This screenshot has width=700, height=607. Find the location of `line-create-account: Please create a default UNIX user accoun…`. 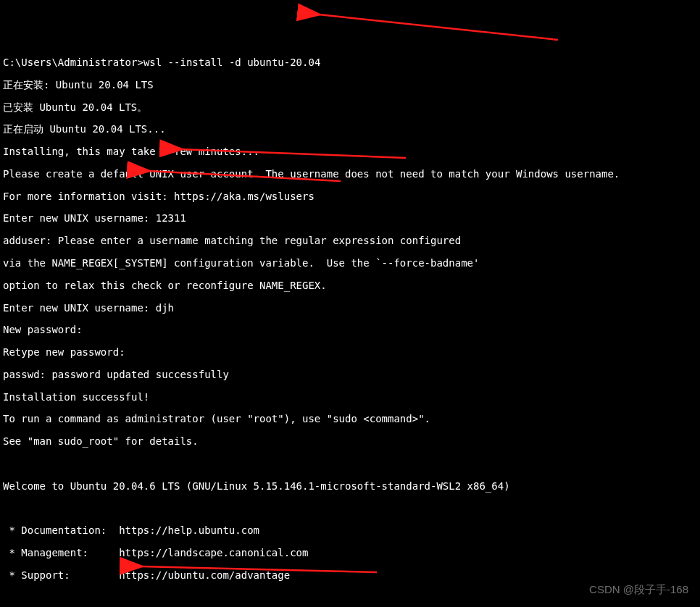

line-create-account: Please create a default UNIX user accoun… is located at coordinates (350, 174).